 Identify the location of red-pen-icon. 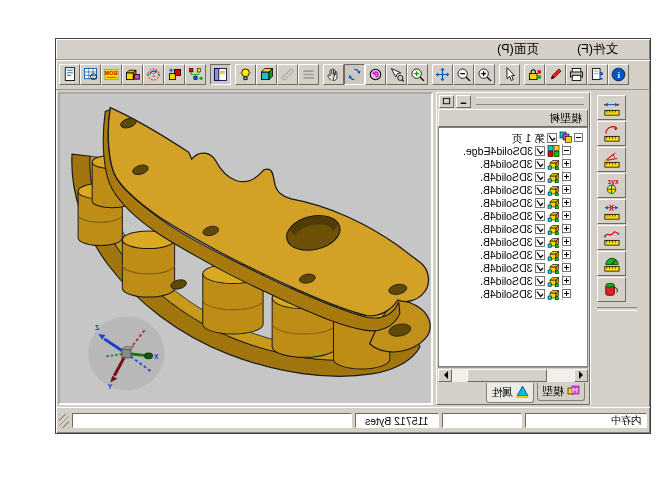
(556, 74).